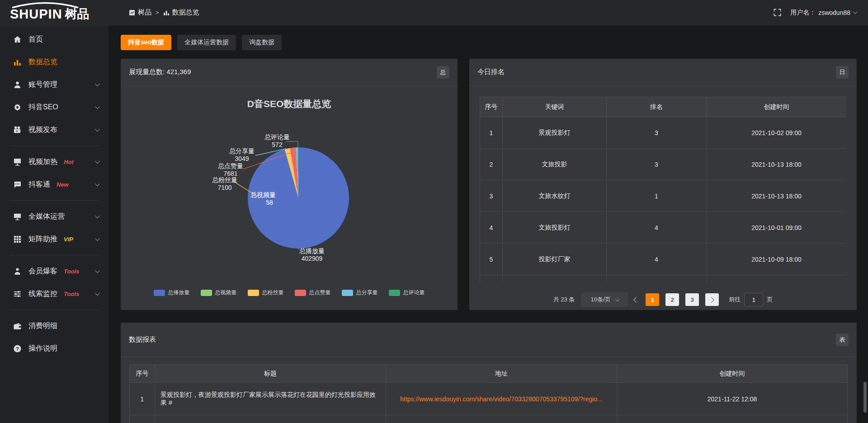  What do you see at coordinates (146, 42) in the screenshot?
I see `tab-douyin-seo-data: 抖音seo数据` at bounding box center [146, 42].